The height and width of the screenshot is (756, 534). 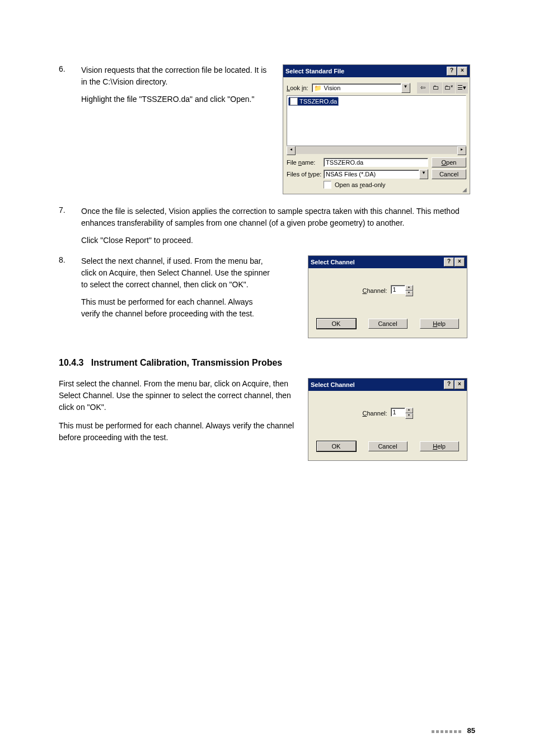 I want to click on look-in-combo: 📁 Vision, so click(x=357, y=88).